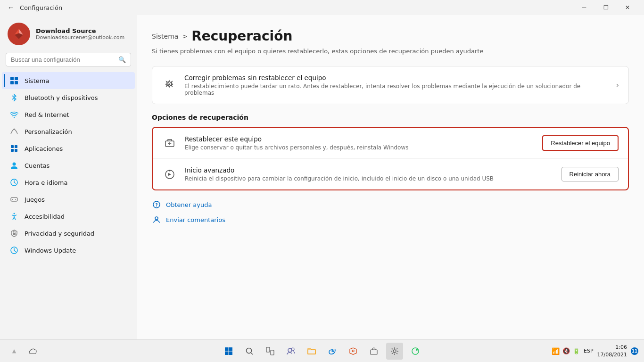  What do you see at coordinates (196, 220) in the screenshot?
I see `feedback-link-label: Enviar comentarios` at bounding box center [196, 220].